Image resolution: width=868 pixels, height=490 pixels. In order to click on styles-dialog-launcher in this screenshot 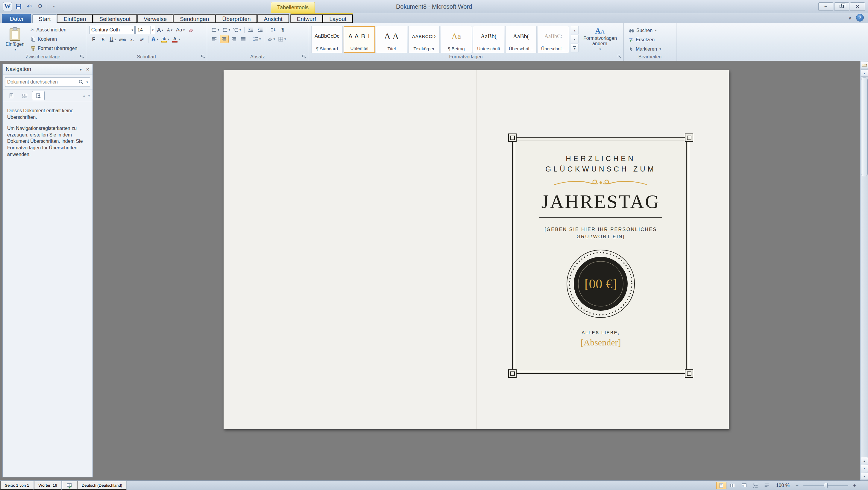, I will do `click(620, 57)`.